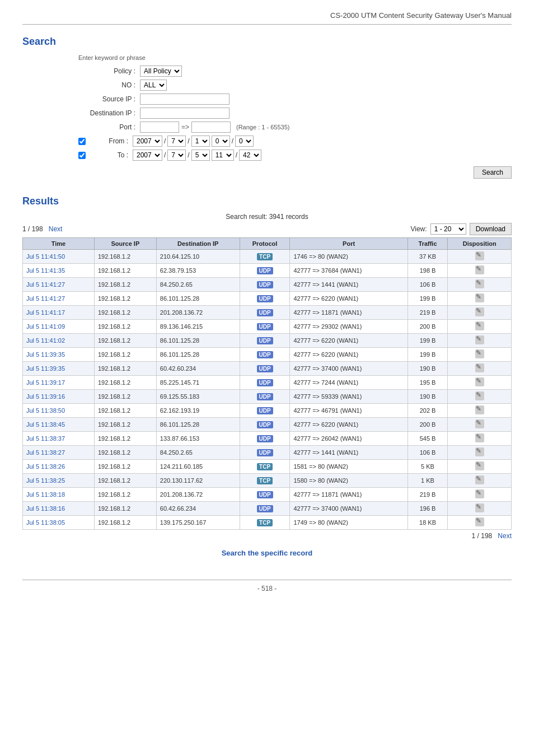  Describe the element at coordinates (200, 155) in the screenshot. I see `to-day-select: 5` at that location.